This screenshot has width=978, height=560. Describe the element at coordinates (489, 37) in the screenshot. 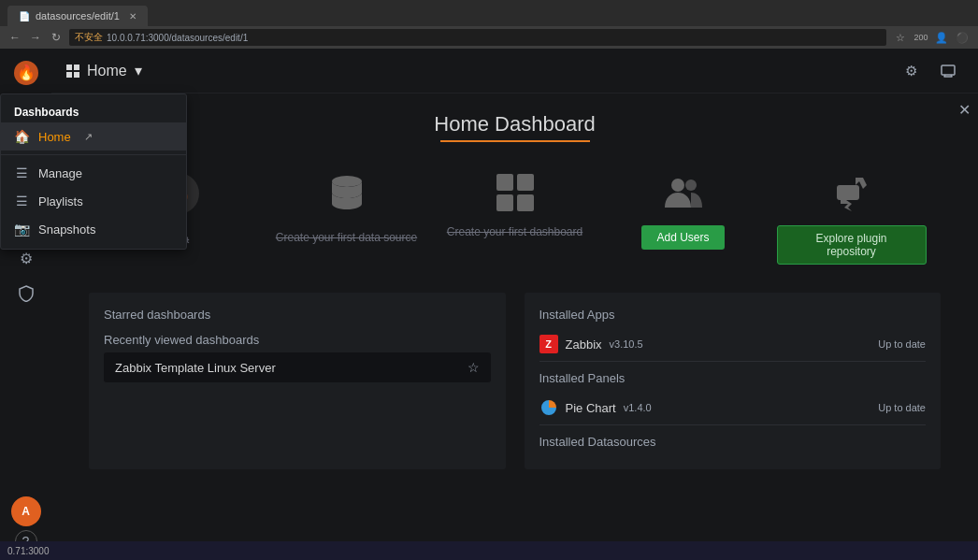

I see `browser-bar: ← → ↻ 不安全 10.0.0.71:3000/datasources/edi…` at that location.